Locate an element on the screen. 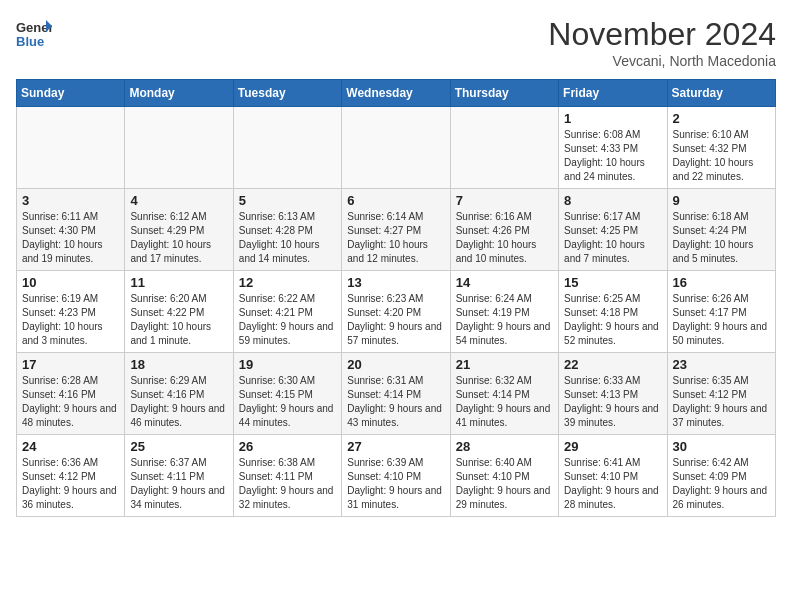  day-number: 2 is located at coordinates (722, 118).